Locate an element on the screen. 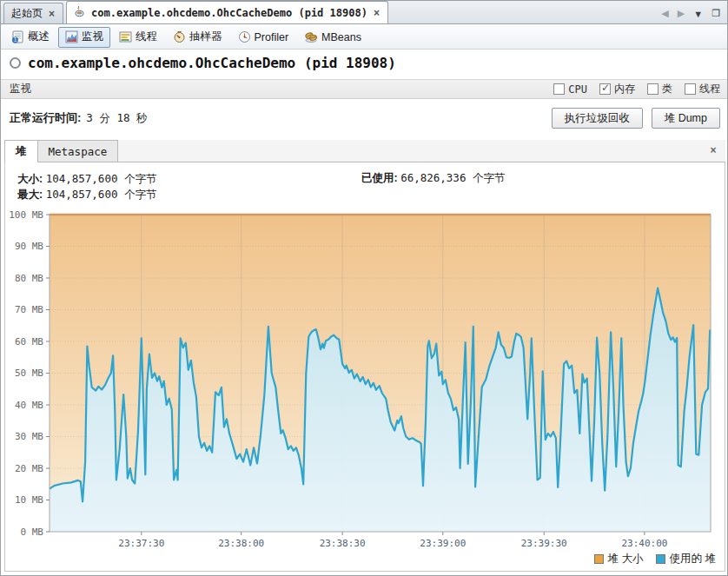  heap-dump-button: 堆 Dump is located at coordinates (686, 118).